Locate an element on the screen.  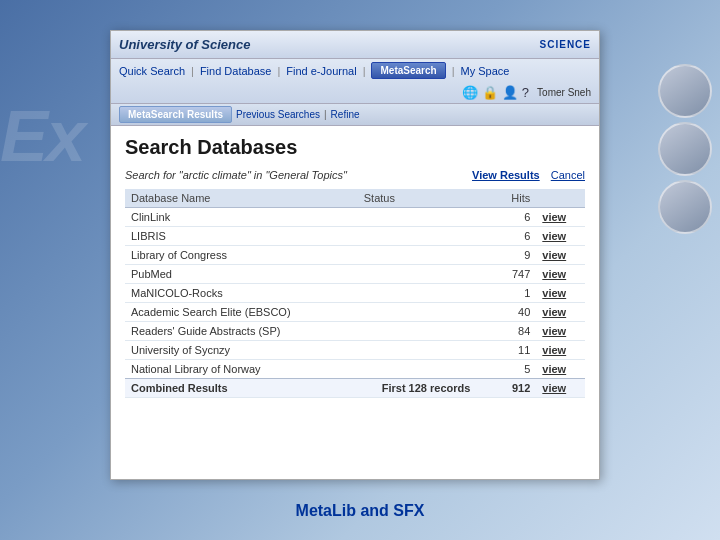
my-space-link: My Space is located at coordinates (484, 71).